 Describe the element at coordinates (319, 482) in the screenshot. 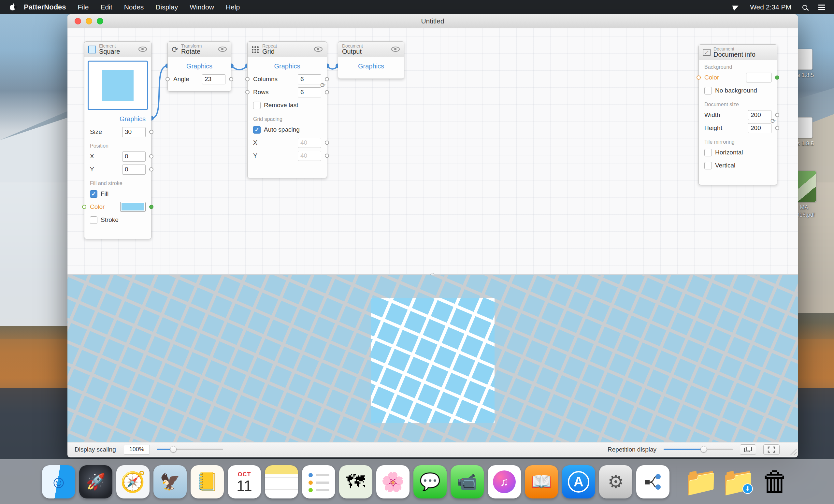

I see `dock-reminders-icon` at that location.